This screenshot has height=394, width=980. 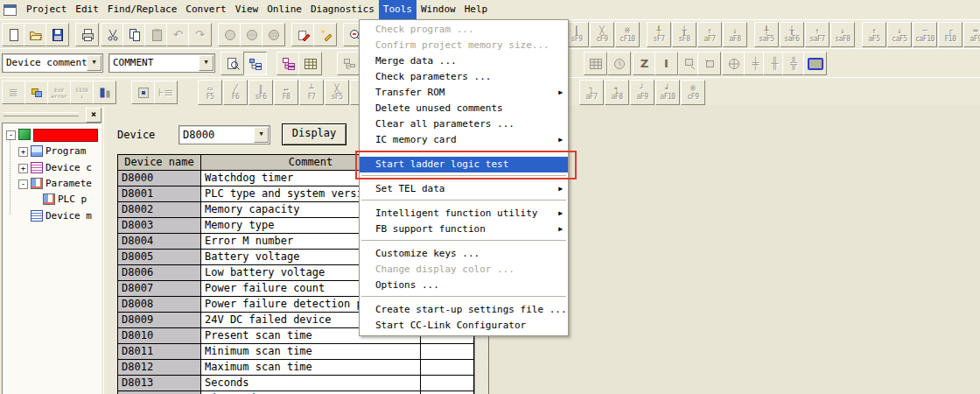 What do you see at coordinates (464, 124) in the screenshot?
I see `menu-item: Clear all parameters ... ▶` at bounding box center [464, 124].